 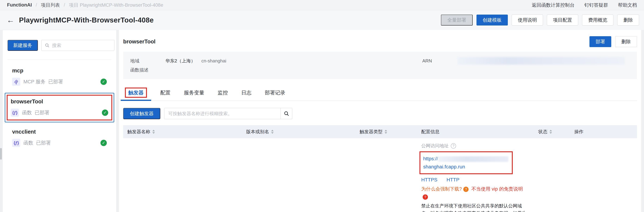 I want to click on help-docs-link: 帮助文档, so click(x=628, y=5).